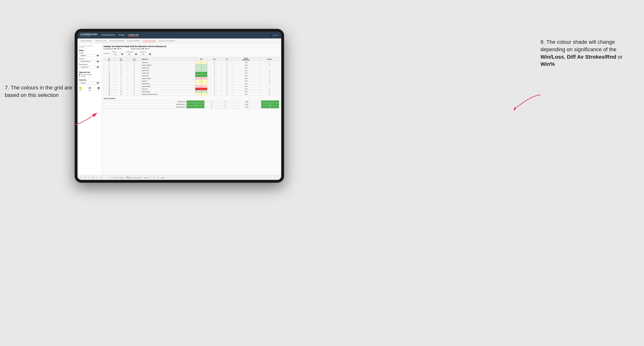  I want to click on legend-up: Up, so click(99, 89).